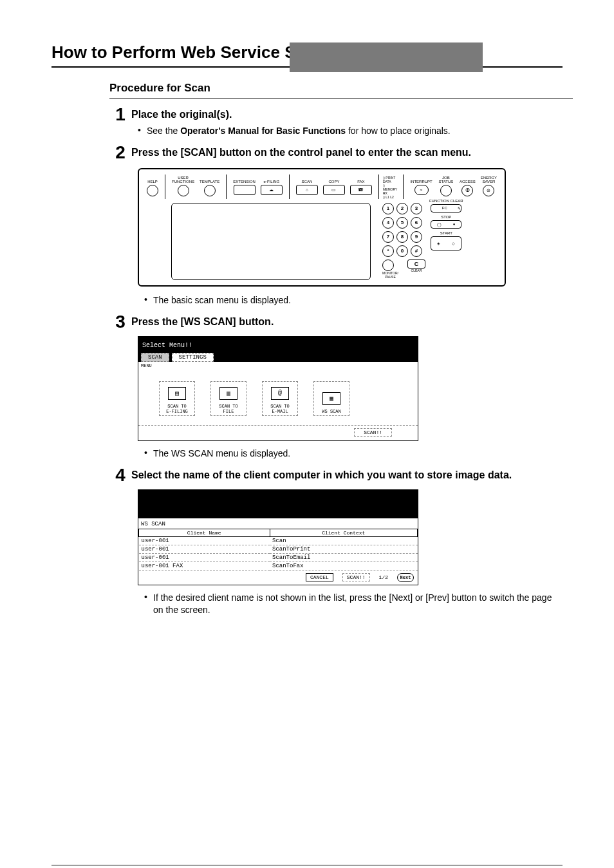 This screenshot has width=614, height=868. Describe the element at coordinates (336, 475) in the screenshot. I see `step-4: 4 Select the name of the client computer…` at that location.